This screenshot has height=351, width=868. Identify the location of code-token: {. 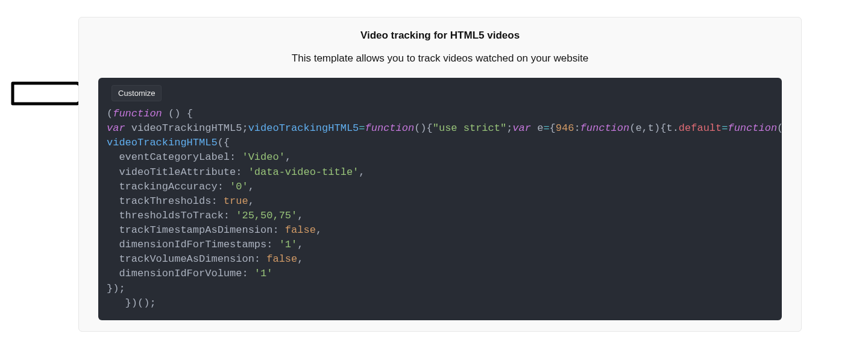
(553, 128).